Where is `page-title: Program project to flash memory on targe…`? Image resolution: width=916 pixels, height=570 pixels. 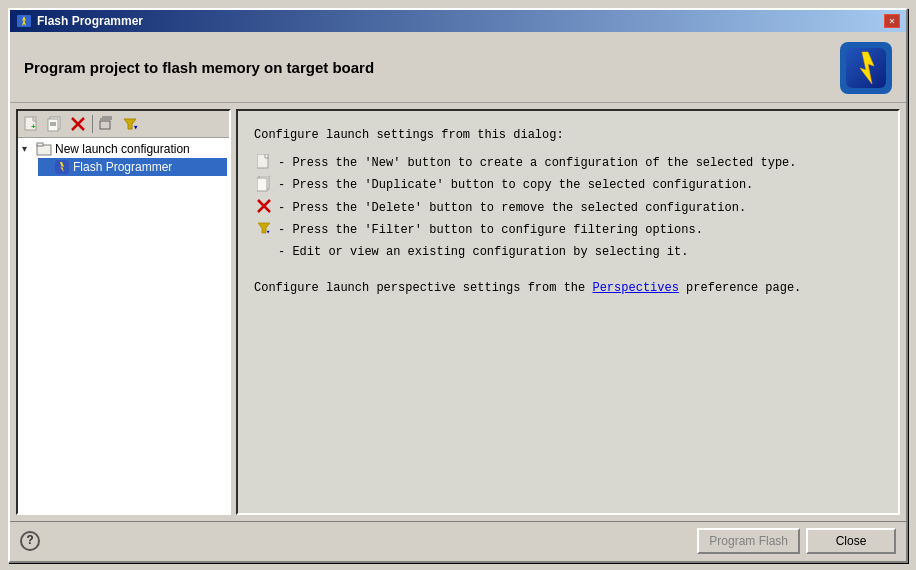
page-title: Program project to flash memory on targe… is located at coordinates (199, 68).